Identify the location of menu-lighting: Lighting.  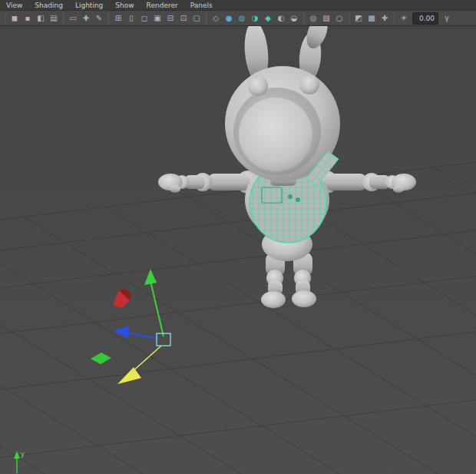
(89, 5).